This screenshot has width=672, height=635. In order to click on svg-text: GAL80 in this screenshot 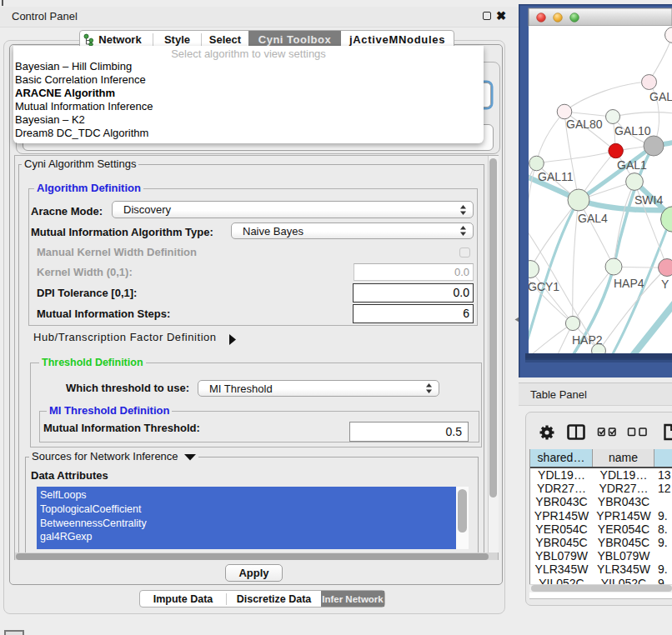, I will do `click(584, 124)`.